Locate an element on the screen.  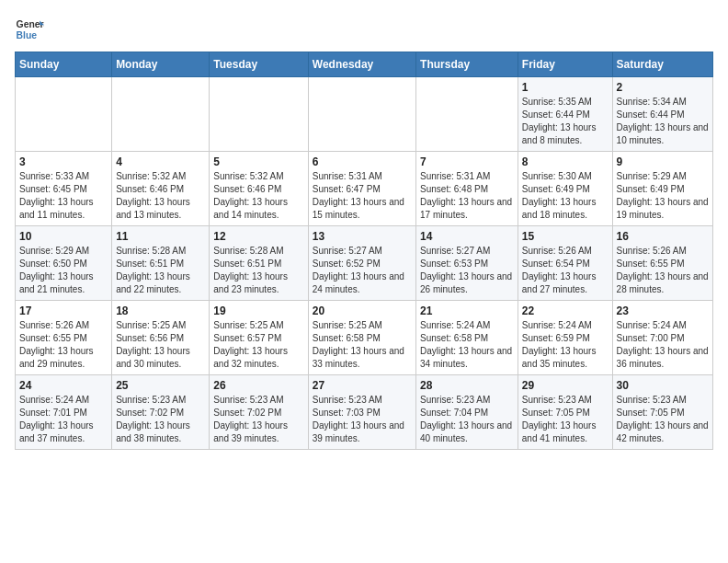
calendar-cell: 5Sunrise: 5:32 AM Sunset: 6:46 PM Daylig… is located at coordinates (259, 190).